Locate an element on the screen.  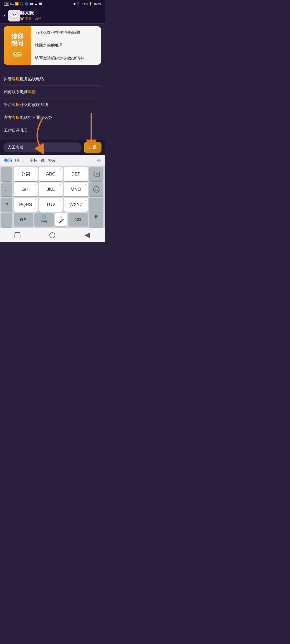
chat-text: 如何联系电商客服 is located at coordinates (20, 92).